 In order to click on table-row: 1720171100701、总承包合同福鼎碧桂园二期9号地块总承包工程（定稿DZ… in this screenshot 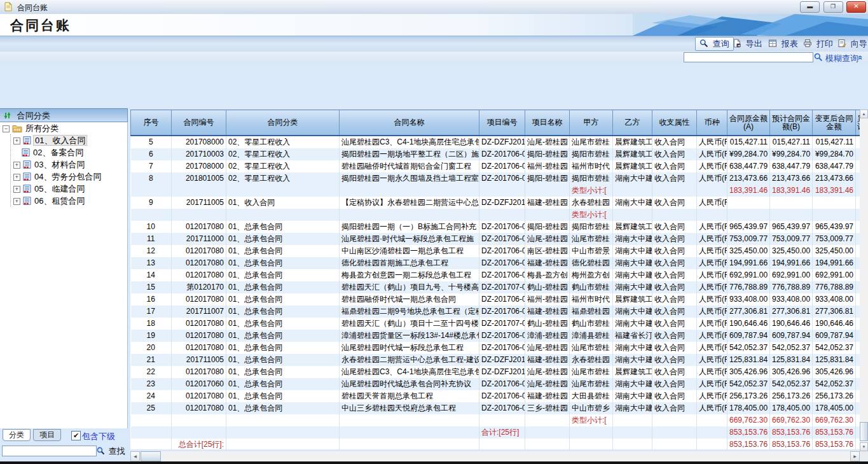, I will do `click(496, 312)`.